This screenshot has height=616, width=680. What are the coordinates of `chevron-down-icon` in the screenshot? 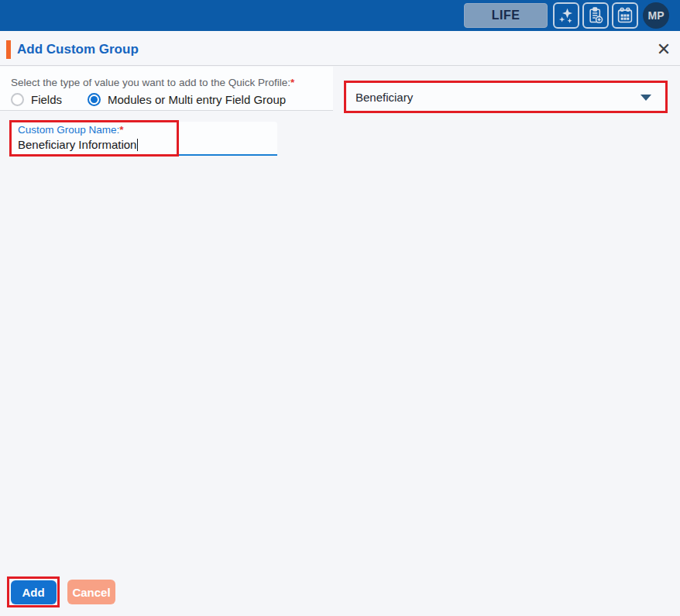 It's located at (646, 98).